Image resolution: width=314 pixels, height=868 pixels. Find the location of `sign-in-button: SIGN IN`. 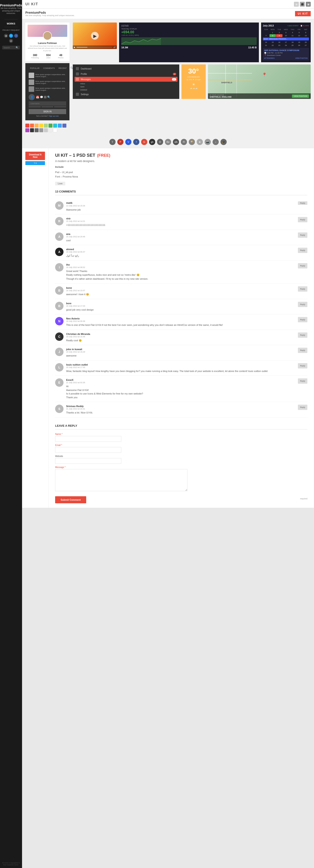

sign-in-button: SIGN IN is located at coordinates (47, 112).